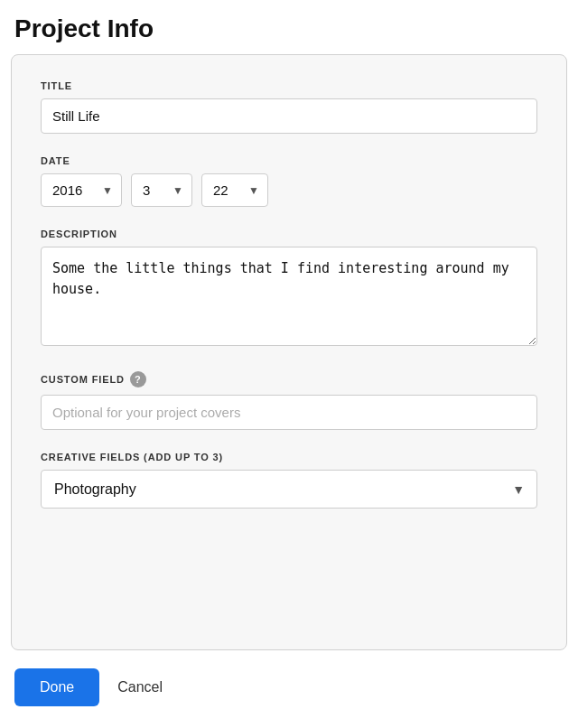 The image size is (578, 728). Describe the element at coordinates (289, 190) in the screenshot. I see `date-row: 2016 2017 2018 2015 2014 ▼ 1 2 3 4 5 6 7` at that location.